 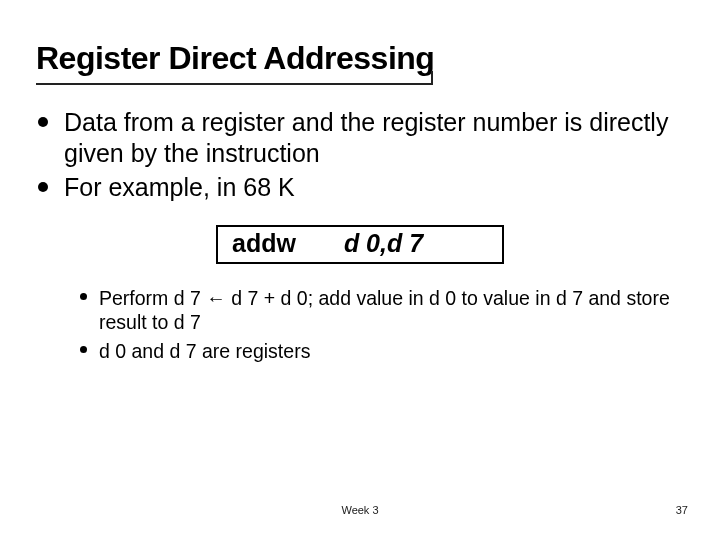 What do you see at coordinates (360, 244) in the screenshot?
I see `instruction-box: addw d 0,d 7` at bounding box center [360, 244].